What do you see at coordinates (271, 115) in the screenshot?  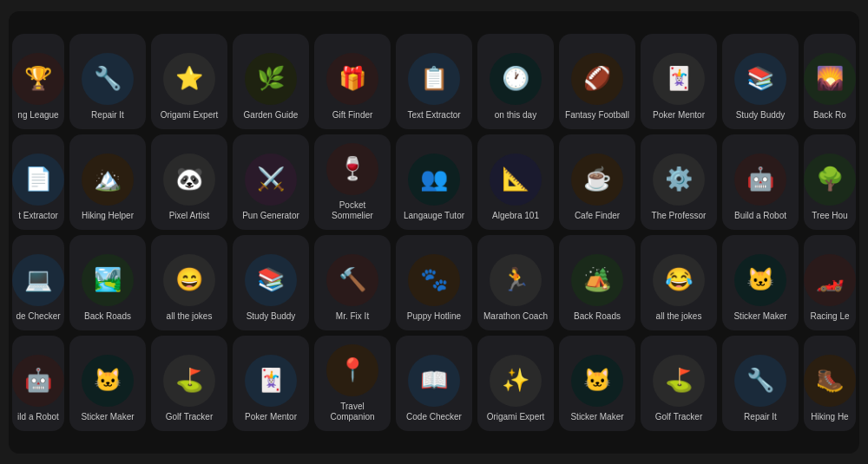 I see `app-label: Garden Guide` at bounding box center [271, 115].